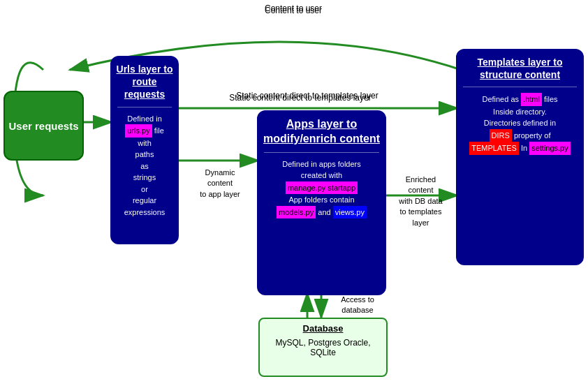  Describe the element at coordinates (520, 87) in the screenshot. I see `templates-divider` at that location.